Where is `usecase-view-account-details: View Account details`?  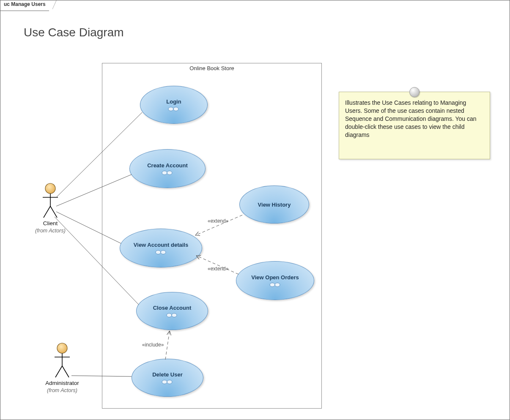 usecase-view-account-details: View Account details is located at coordinates (161, 248).